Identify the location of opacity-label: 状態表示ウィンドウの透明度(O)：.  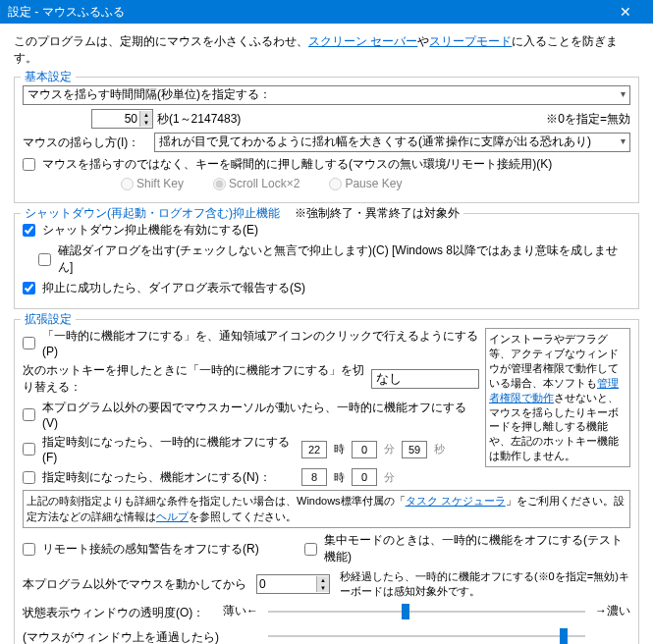
(121, 613).